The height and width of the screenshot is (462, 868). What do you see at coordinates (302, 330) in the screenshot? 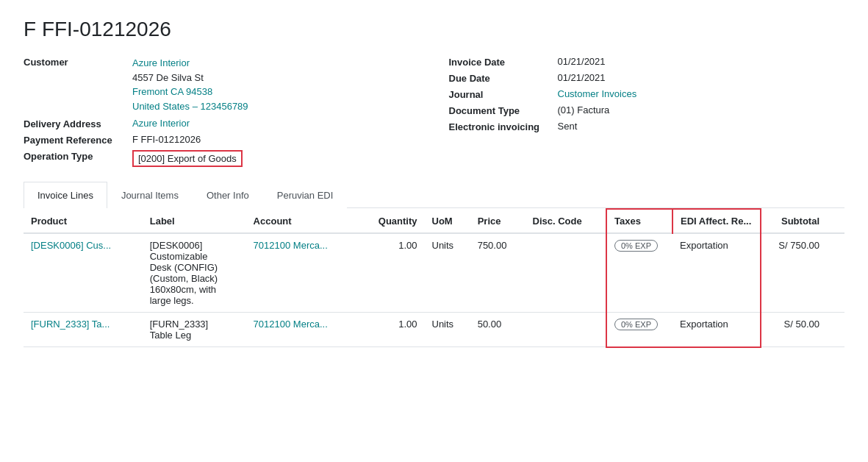
I see `row2-account: 7012100 Merca...` at bounding box center [302, 330].